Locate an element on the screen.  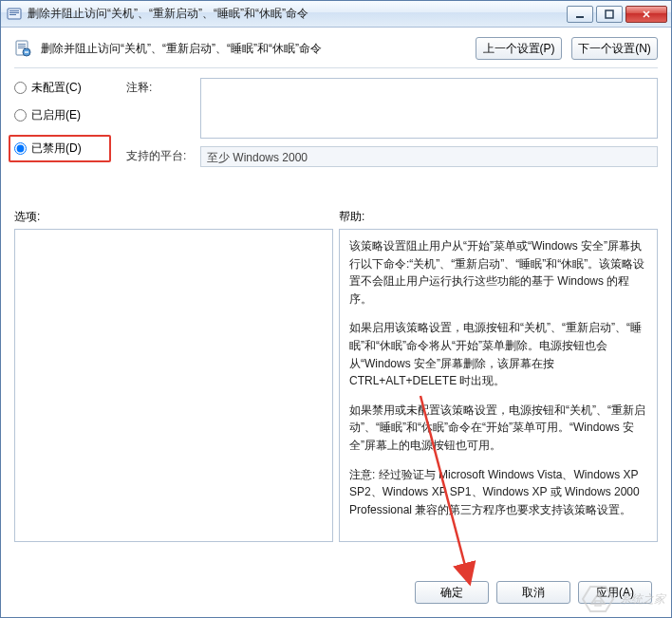
right-column: 注释: 支持的平台: 至少 Windows 2000 is located at coordinates (392, 126).